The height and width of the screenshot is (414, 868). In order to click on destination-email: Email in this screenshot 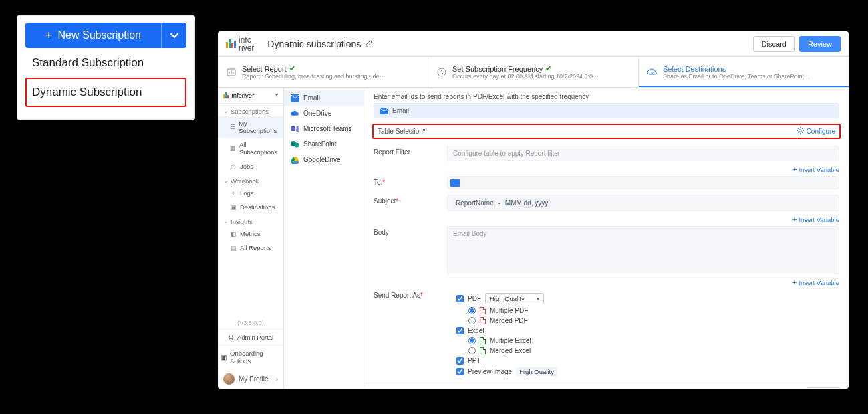, I will do `click(323, 98)`.